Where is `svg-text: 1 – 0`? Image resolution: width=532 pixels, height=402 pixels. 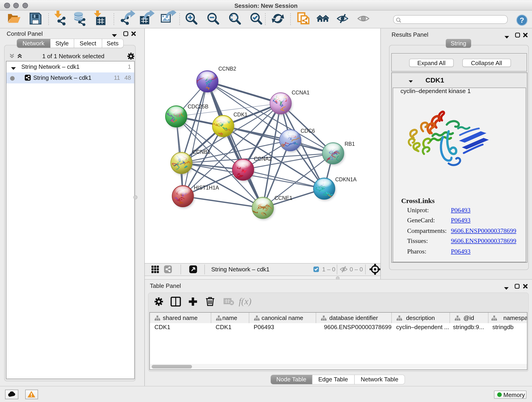
svg-text: 1 – 0 is located at coordinates (329, 269).